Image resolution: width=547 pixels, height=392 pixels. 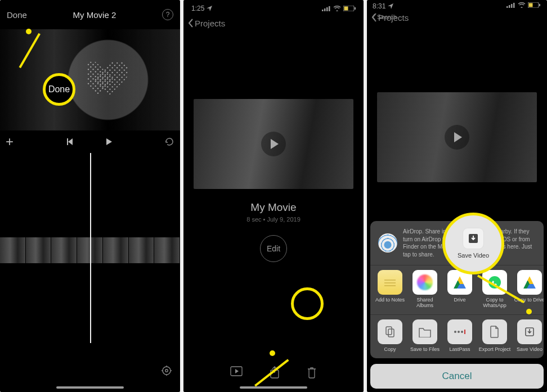 What do you see at coordinates (90, 80) in the screenshot?
I see `video-preview` at bounding box center [90, 80].